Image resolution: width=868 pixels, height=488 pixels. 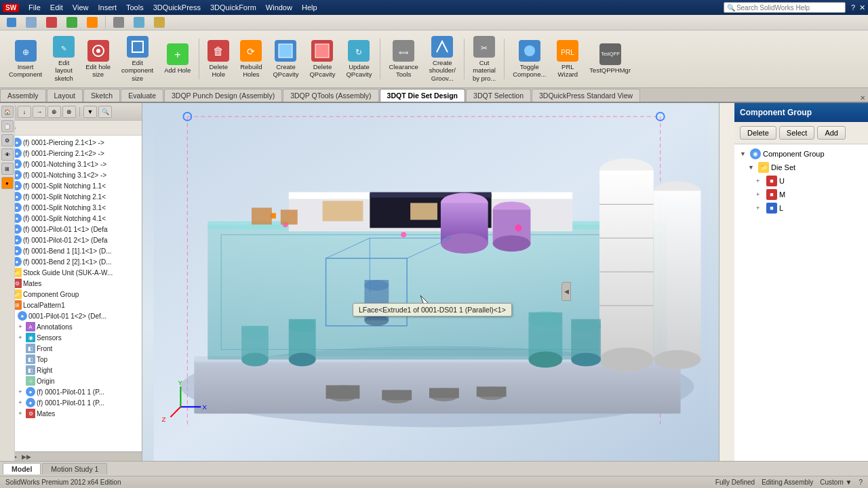 What do you see at coordinates (90, 112) in the screenshot?
I see `left-toolbar-btn-6: ▼` at bounding box center [90, 112].